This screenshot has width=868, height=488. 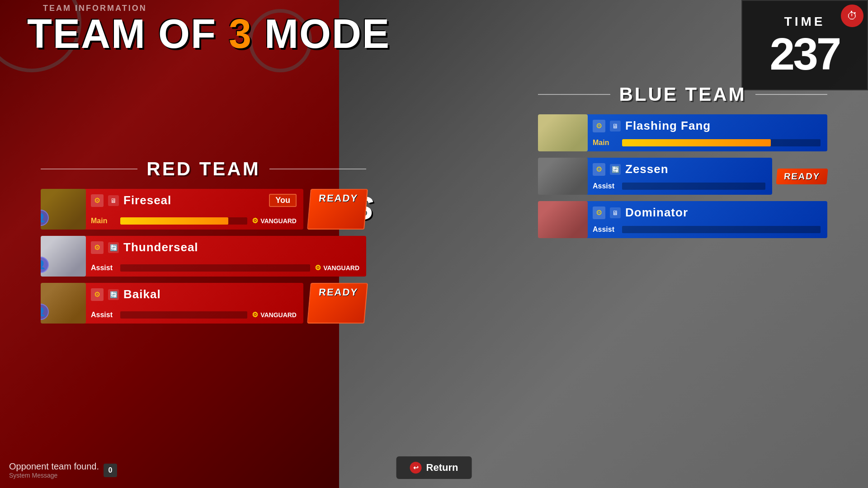 What do you see at coordinates (209, 34) in the screenshot?
I see `title-text: TEAM OF 3 MODE` at bounding box center [209, 34].